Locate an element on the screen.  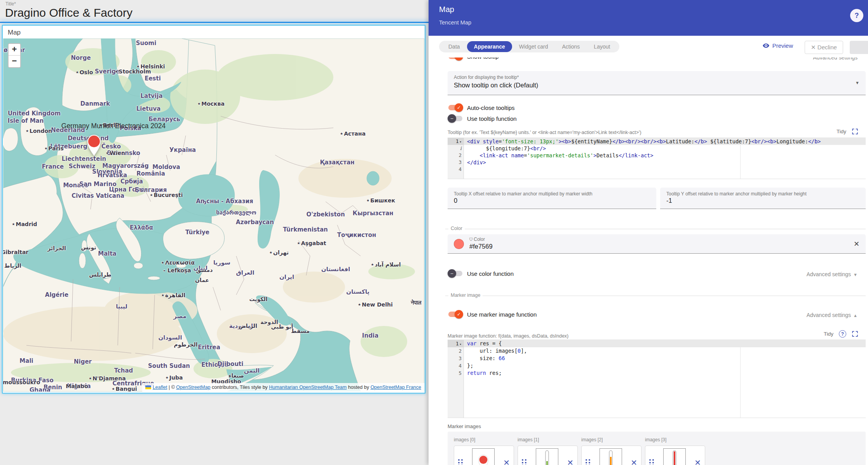
tab-layout: Layout is located at coordinates (602, 47).